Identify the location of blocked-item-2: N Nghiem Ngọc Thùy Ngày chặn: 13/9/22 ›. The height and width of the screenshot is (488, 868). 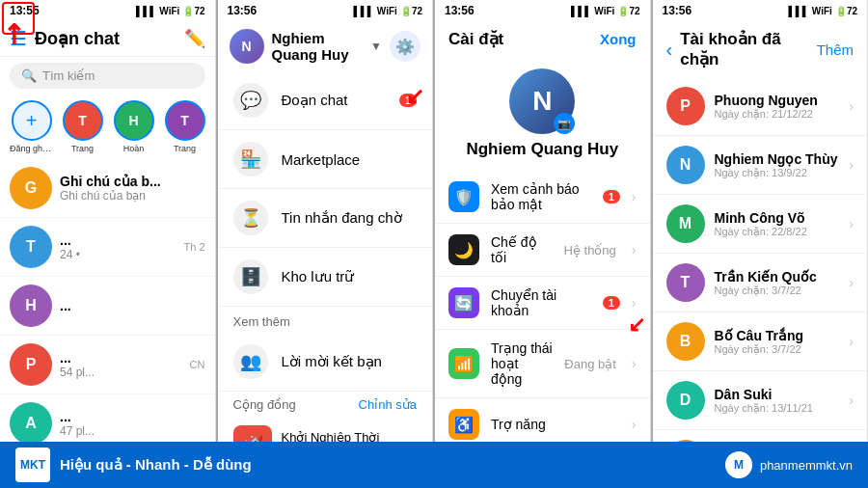
(760, 166).